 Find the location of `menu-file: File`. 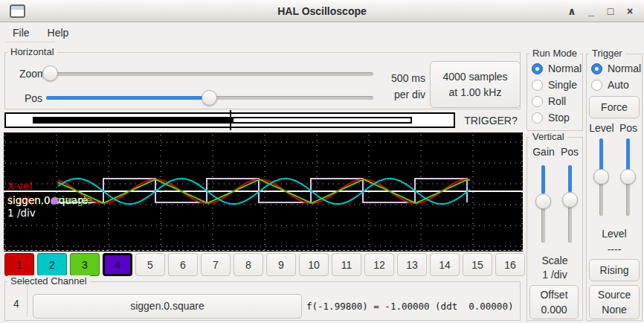

menu-file: File is located at coordinates (21, 33).